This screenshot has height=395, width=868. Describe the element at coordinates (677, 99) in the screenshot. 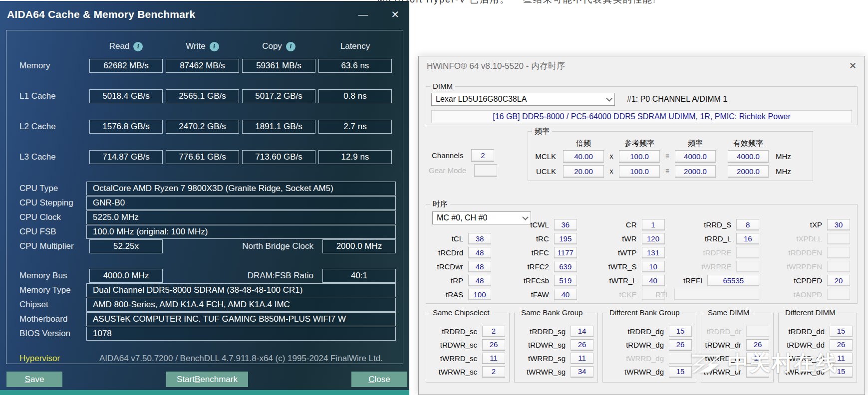

I see `dimm-slot-label: #1: P0 CHANNEL A/DIMM 1` at that location.